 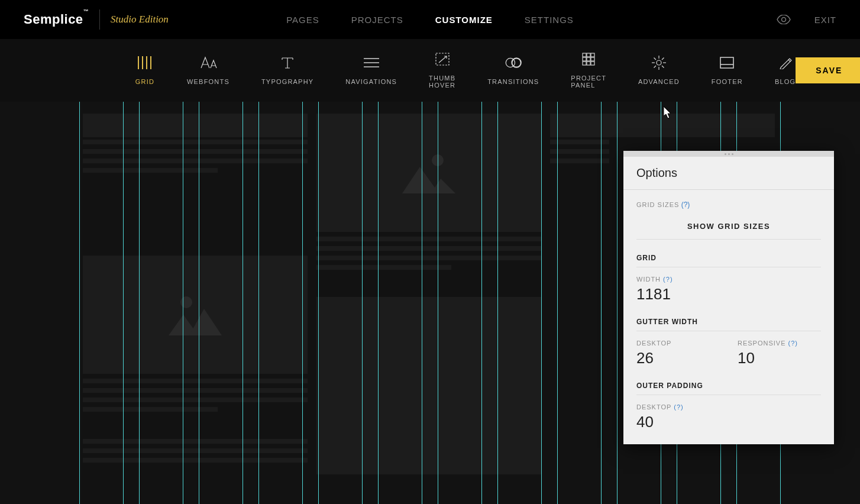 What do you see at coordinates (678, 358) in the screenshot?
I see `gutter-desktop-value: 26` at bounding box center [678, 358].